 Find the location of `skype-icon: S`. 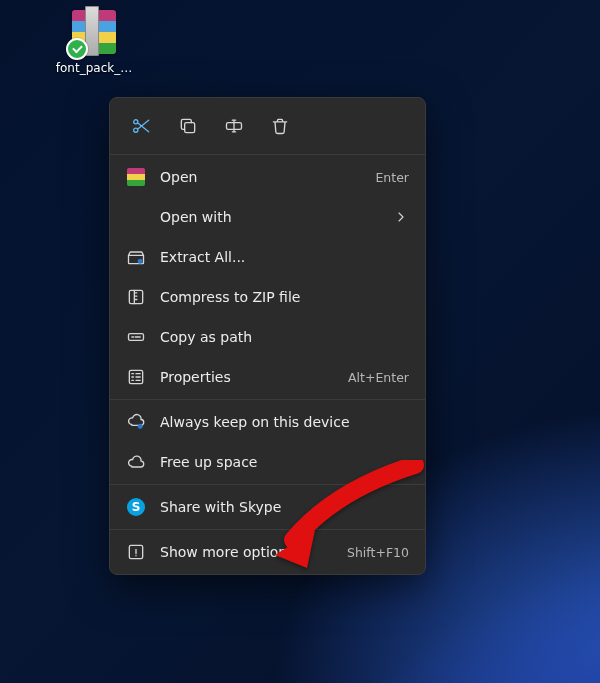

skype-icon: S is located at coordinates (136, 507).